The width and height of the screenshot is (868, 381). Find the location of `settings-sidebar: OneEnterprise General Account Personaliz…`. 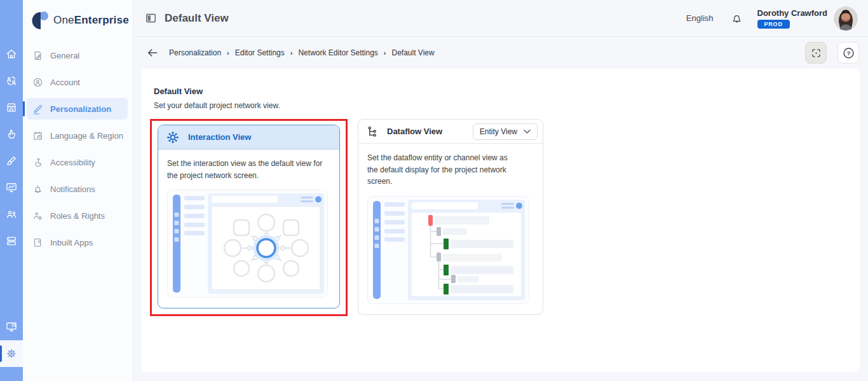

settings-sidebar: OneEnterprise General Account Personaliz… is located at coordinates (78, 191).